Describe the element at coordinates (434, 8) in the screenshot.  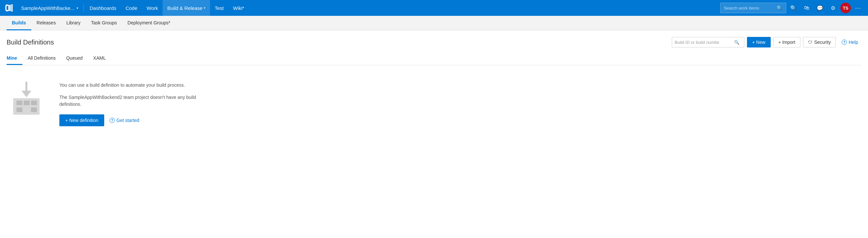
I see `top-nav: SampleAppWithBacke... ▾ Dashboards Code …` at that location.